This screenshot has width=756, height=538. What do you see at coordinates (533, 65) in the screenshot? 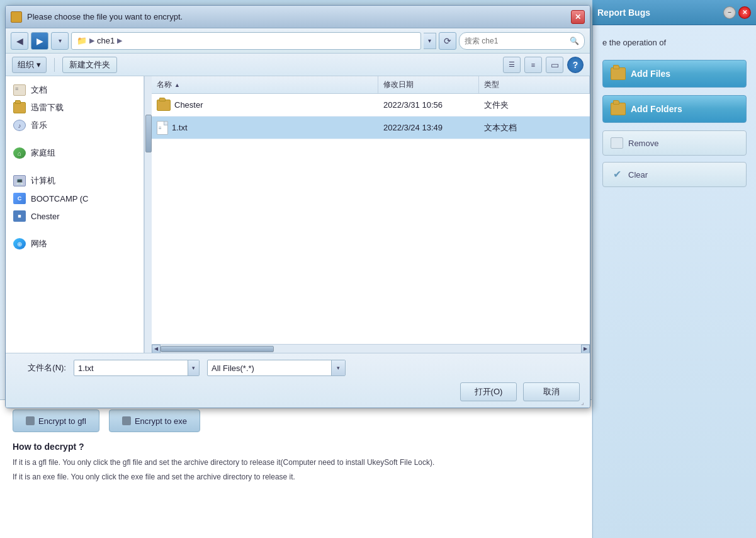
I see `view-sort-button: ≡` at bounding box center [533, 65].